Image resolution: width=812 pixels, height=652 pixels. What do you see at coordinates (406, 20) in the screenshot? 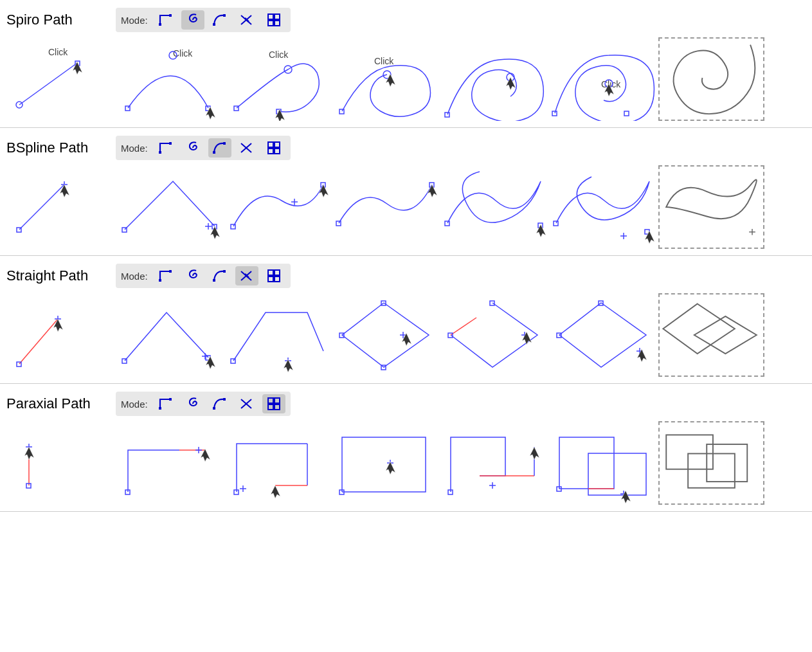
I see `spiro-header: Spiro Path Mode:` at bounding box center [406, 20].